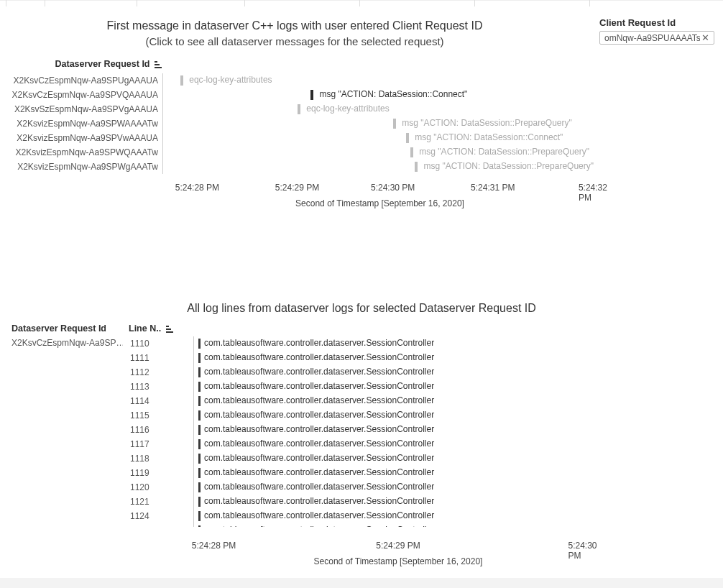 The width and height of the screenshot is (723, 588). What do you see at coordinates (161, 387) in the screenshot?
I see `line-number-cell: 1113` at bounding box center [161, 387].